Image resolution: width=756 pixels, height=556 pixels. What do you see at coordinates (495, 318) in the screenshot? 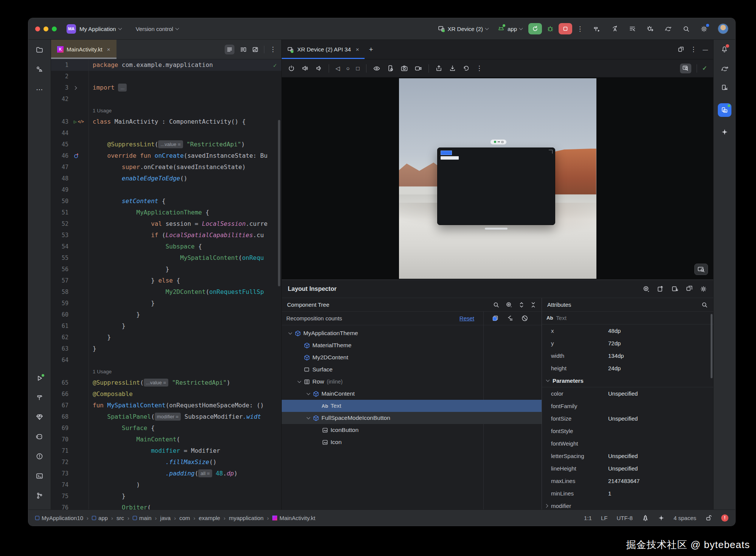
I see `layers-icon` at bounding box center [495, 318].